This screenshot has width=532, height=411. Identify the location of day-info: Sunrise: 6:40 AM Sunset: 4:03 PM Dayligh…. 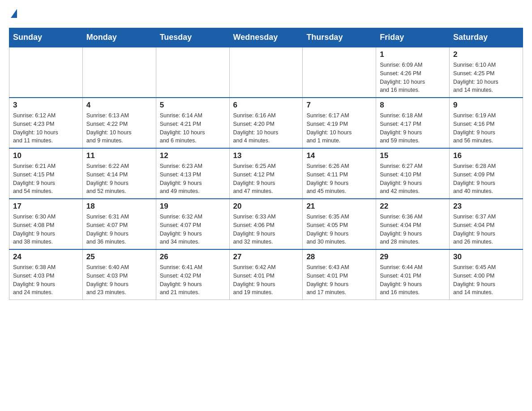
(119, 280).